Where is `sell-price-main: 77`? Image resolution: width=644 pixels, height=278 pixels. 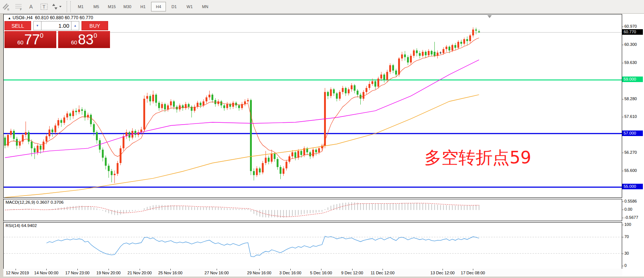
sell-price-main: 77 is located at coordinates (32, 40).